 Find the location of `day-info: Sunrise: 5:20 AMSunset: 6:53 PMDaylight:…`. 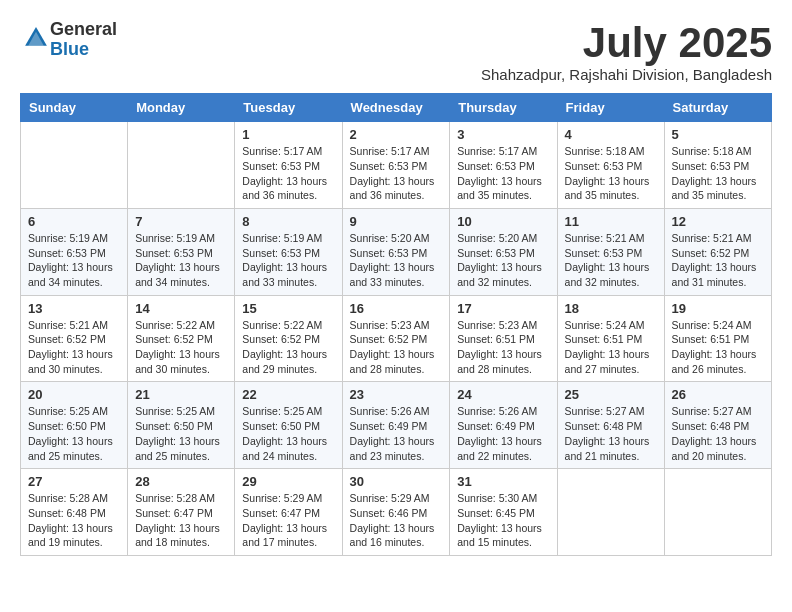

day-info: Sunrise: 5:20 AMSunset: 6:53 PMDaylight:… is located at coordinates (396, 260).